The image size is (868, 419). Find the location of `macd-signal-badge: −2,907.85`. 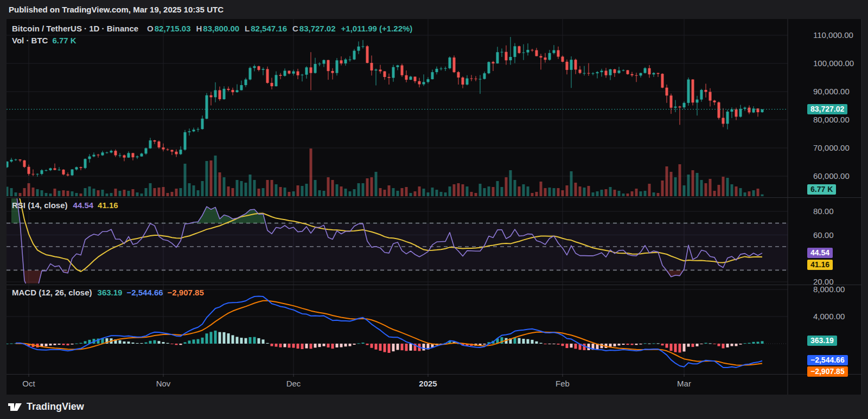

macd-signal-badge: −2,907.85 is located at coordinates (828, 372).